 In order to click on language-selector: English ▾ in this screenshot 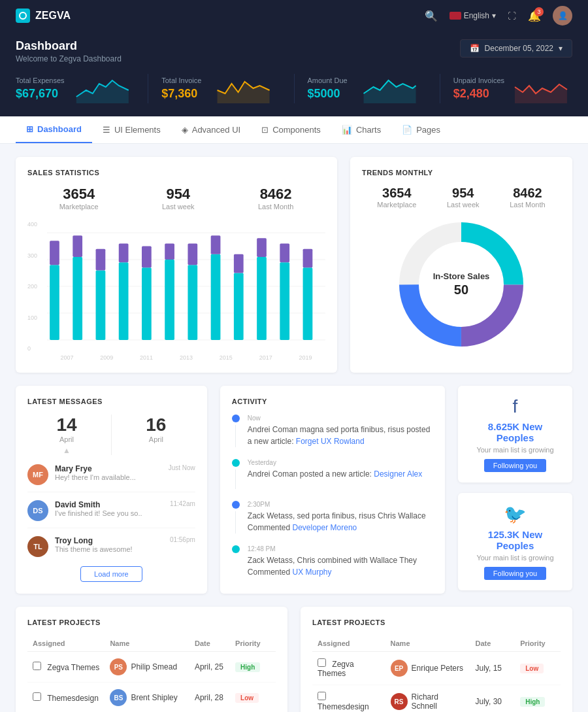, I will do `click(473, 16)`.